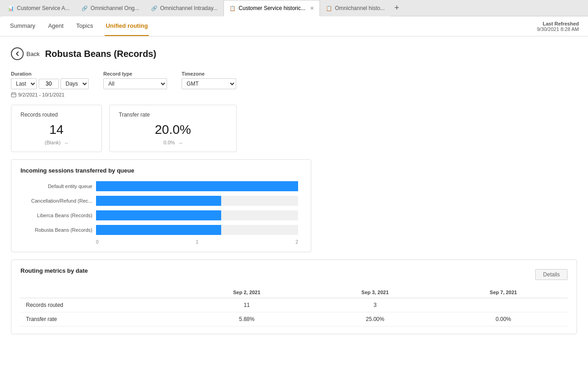 Image resolution: width=588 pixels, height=372 pixels. What do you see at coordinates (135, 74) in the screenshot?
I see `record-type-label: Record type` at bounding box center [135, 74].